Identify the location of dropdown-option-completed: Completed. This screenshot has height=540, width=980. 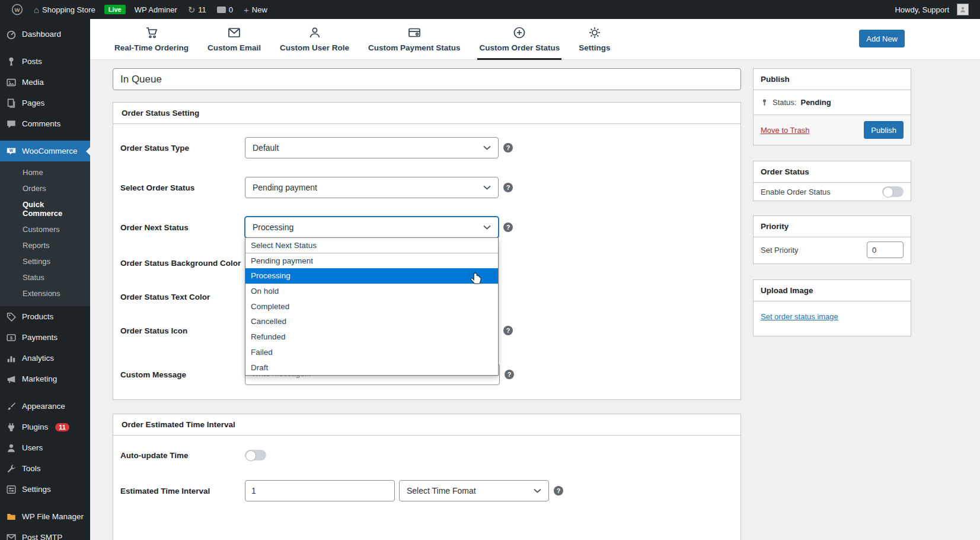
(372, 307).